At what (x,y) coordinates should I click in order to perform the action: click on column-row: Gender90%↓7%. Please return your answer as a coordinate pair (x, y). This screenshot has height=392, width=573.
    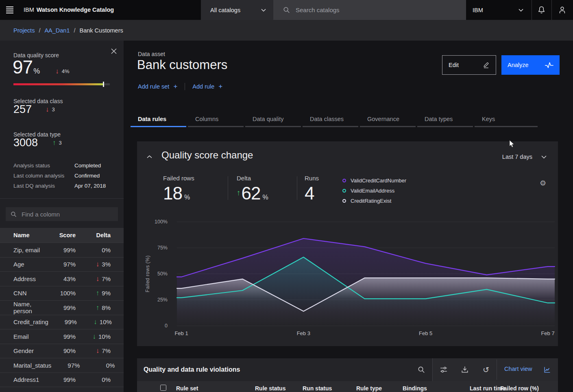
    Looking at the image, I should click on (62, 351).